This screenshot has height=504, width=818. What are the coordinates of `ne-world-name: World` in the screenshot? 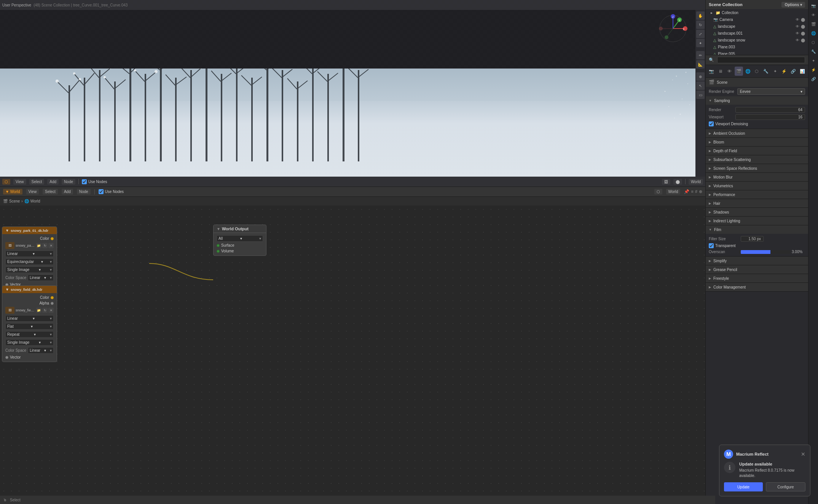 It's located at (673, 192).